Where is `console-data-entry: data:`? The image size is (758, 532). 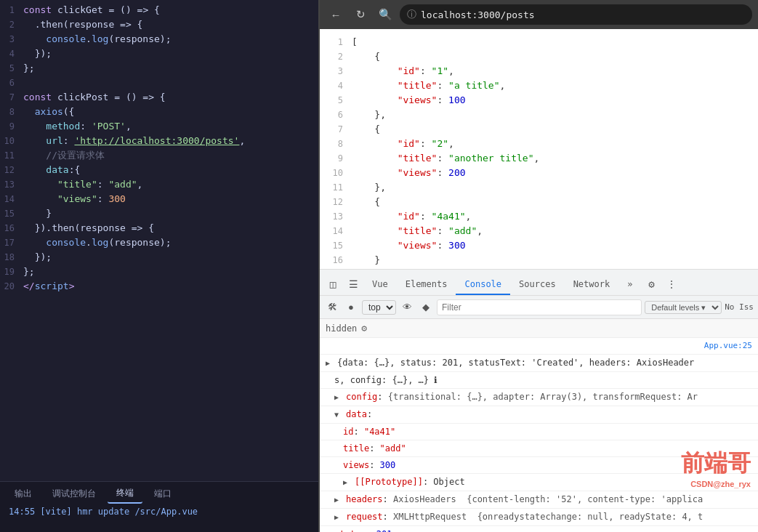 console-data-entry: data: is located at coordinates (539, 415).